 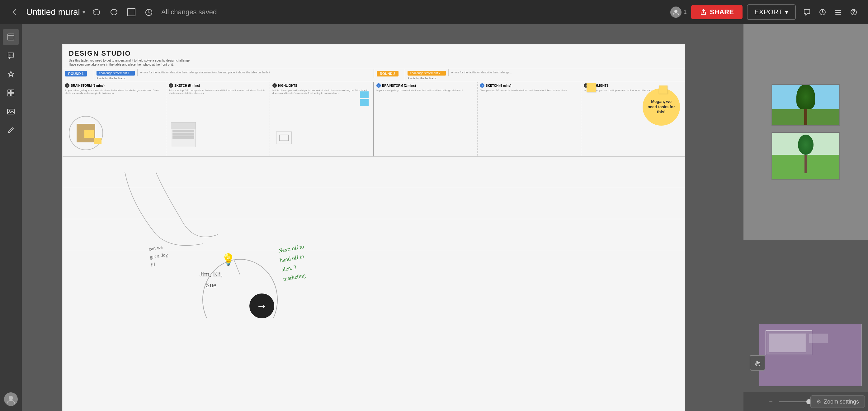 What do you see at coordinates (149, 12) in the screenshot?
I see `timer-button` at bounding box center [149, 12].